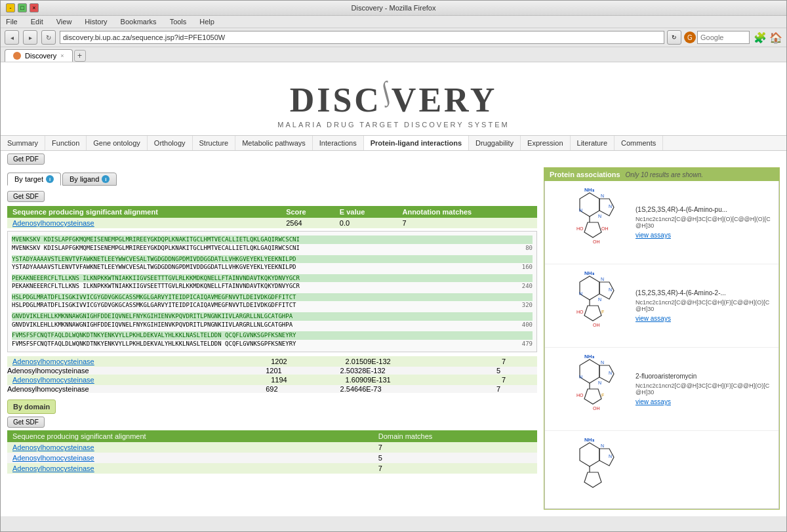 The height and width of the screenshot is (532, 787). What do you see at coordinates (26, 422) in the screenshot?
I see `domain-get-sdf-button: Get SDF` at bounding box center [26, 422].